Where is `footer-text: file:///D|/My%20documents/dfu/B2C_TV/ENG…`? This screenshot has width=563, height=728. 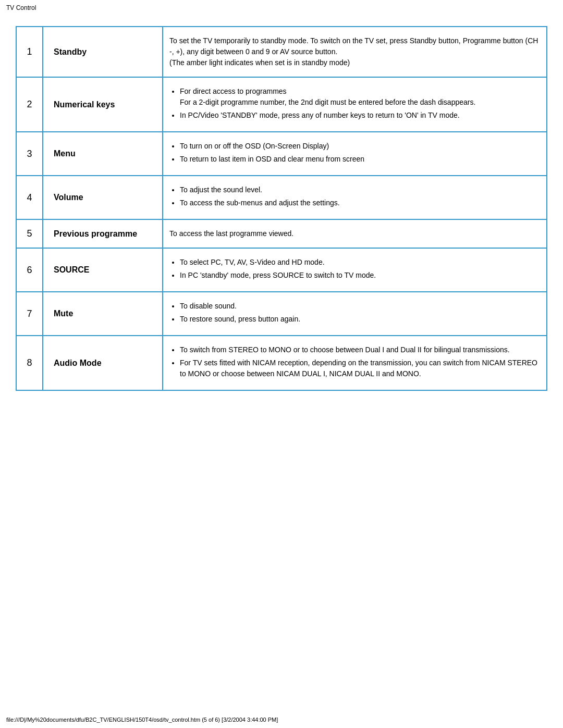 footer-text: file:///D|/My%20documents/dfu/B2C_TV/ENG… is located at coordinates (142, 720).